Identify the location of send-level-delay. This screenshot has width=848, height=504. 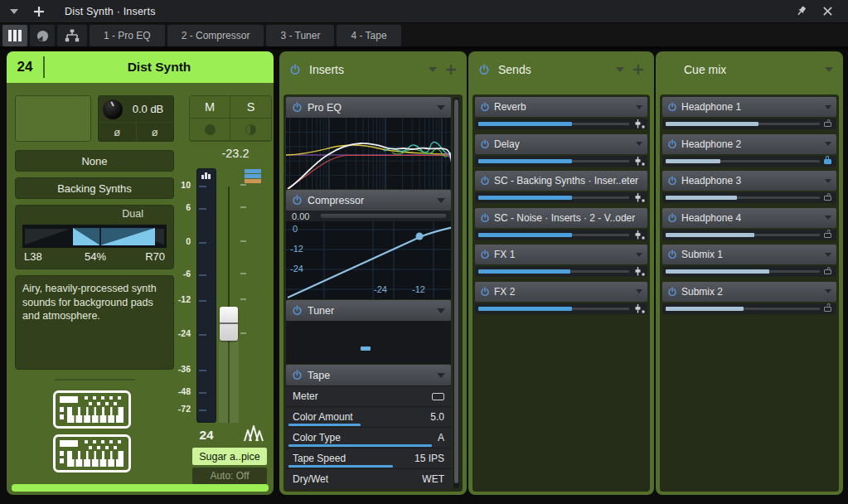
(561, 161).